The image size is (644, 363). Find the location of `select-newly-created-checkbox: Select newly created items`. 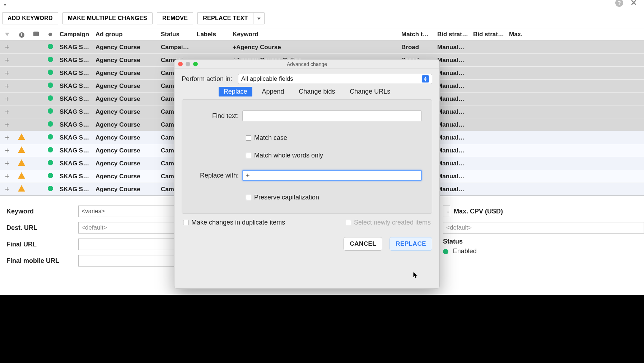

select-newly-created-checkbox: Select newly created items is located at coordinates (388, 222).